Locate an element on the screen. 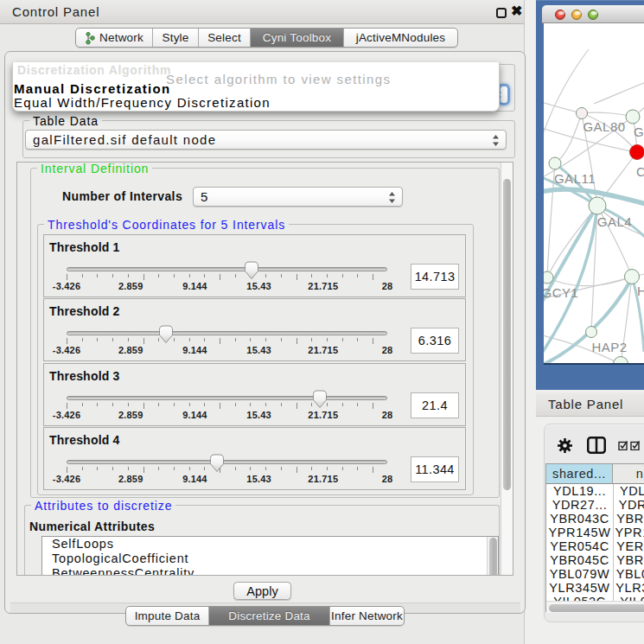 The image size is (644, 644). table-row: YDL19...YDL19... is located at coordinates (595, 491).